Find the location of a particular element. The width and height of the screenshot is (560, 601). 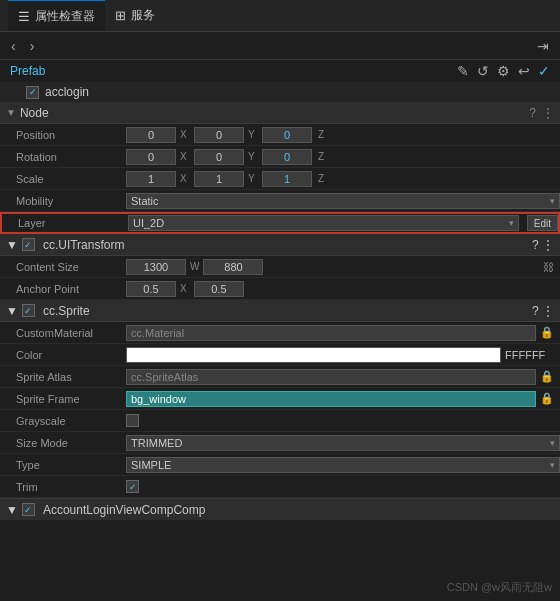

prefab-settings-icon: ⚙ is located at coordinates (504, 71).